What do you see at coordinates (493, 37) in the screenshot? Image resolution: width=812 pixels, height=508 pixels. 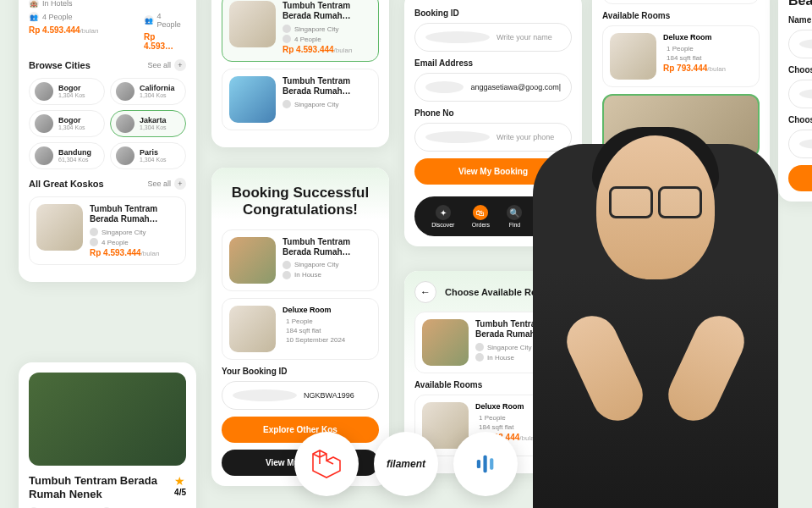 I see `name-input: Write your name` at bounding box center [493, 37].